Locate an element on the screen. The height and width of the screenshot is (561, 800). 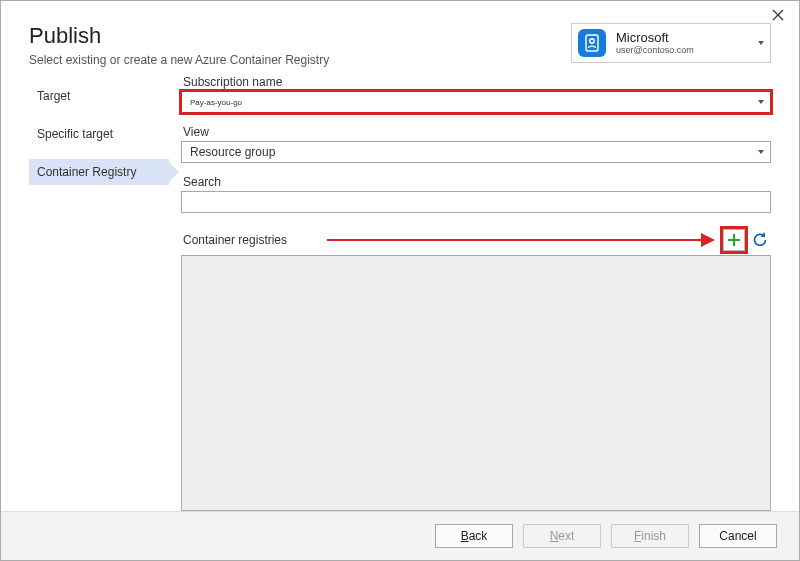
dialog-footer: Back Next Finish Cancel is located at coordinates (400, 536).